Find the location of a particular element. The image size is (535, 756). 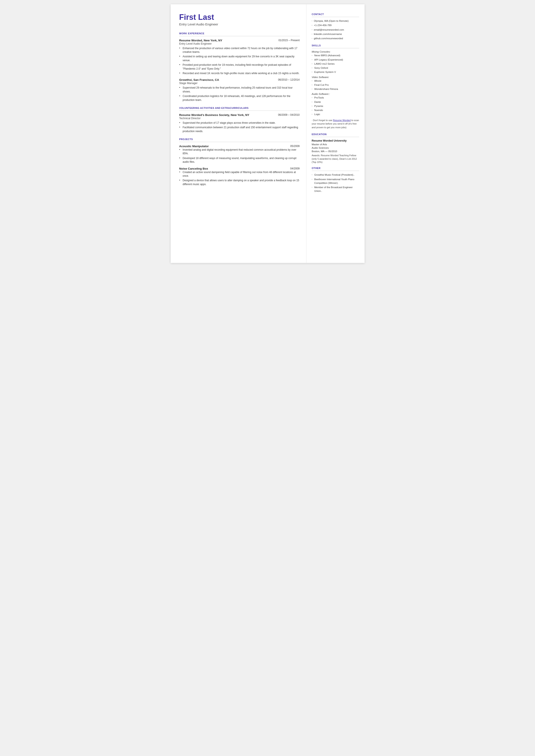

skill-list: ProToolsDantePyramixNuendoLogic is located at coordinates (335, 106).